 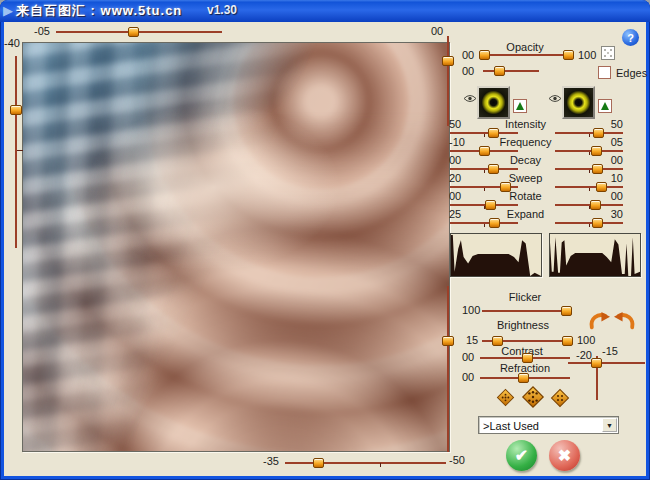 I want to click on right-upper-slider-track, so click(x=448, y=81).